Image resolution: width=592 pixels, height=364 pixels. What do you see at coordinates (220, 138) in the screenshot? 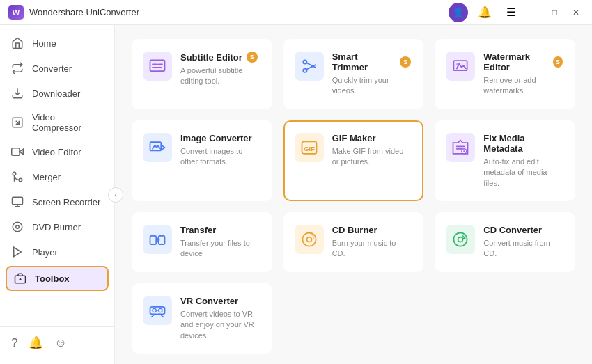
I see `image-converter-name: Image Converter` at bounding box center [220, 138].